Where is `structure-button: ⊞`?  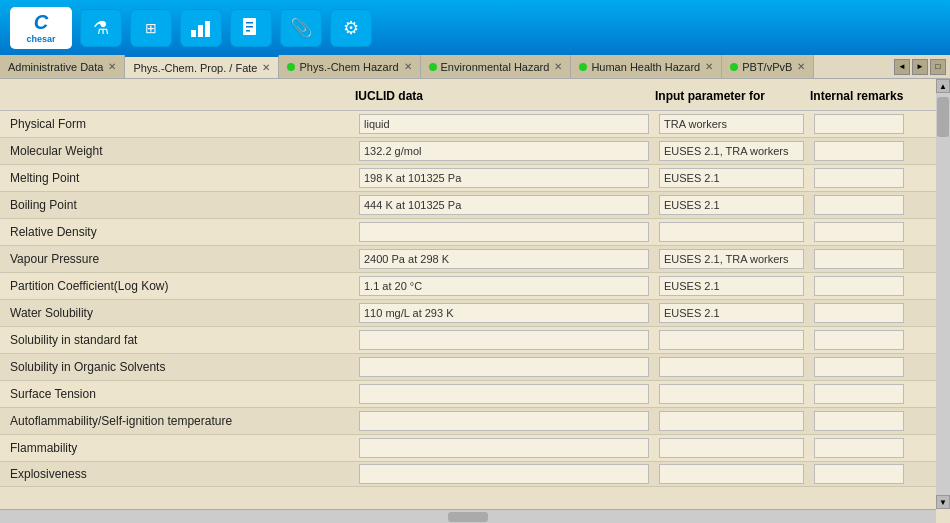
structure-button: ⊞ is located at coordinates (151, 28).